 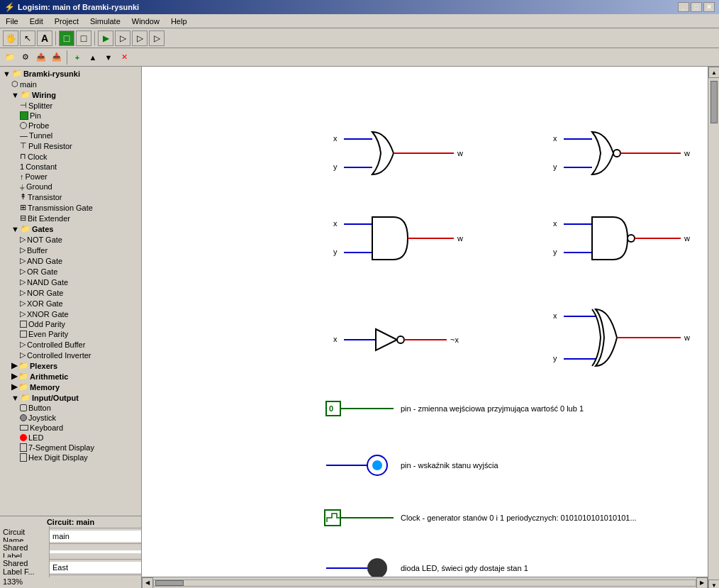 What do you see at coordinates (71, 418) in the screenshot?
I see `tree-item-joystick: Joystick` at bounding box center [71, 418].